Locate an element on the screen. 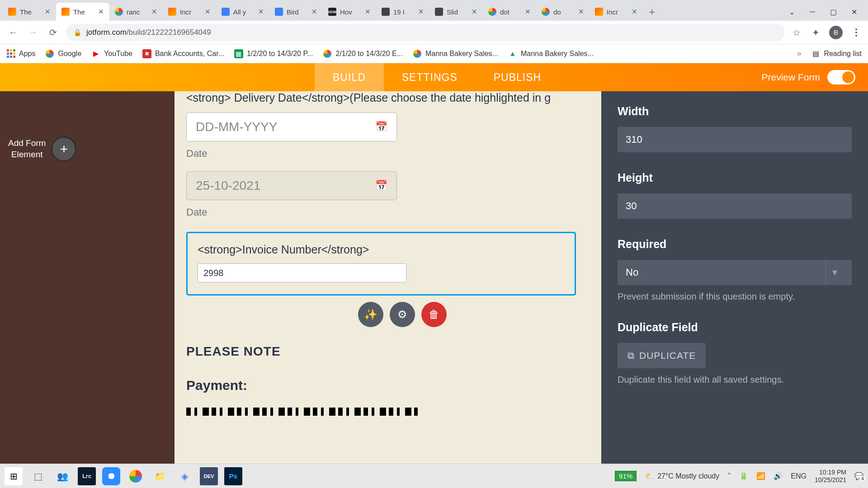 The image size is (868, 488). bookmarks-overflow: » is located at coordinates (799, 53).